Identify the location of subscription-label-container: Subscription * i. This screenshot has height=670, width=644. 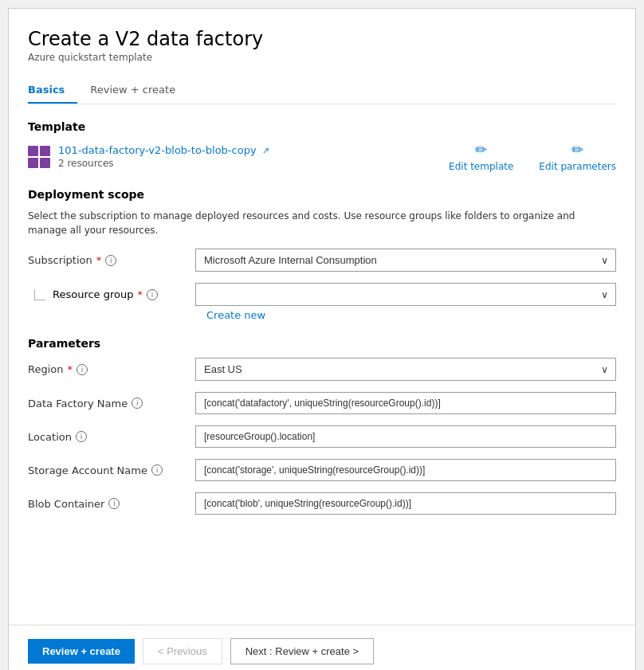
(108, 260).